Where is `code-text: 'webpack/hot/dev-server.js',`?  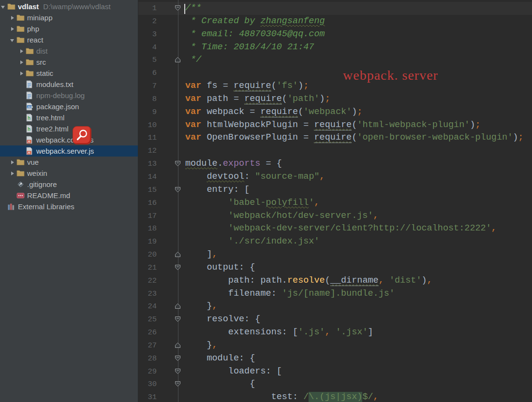
code-text: 'webpack/hot/dev-server.js', is located at coordinates (279, 216).